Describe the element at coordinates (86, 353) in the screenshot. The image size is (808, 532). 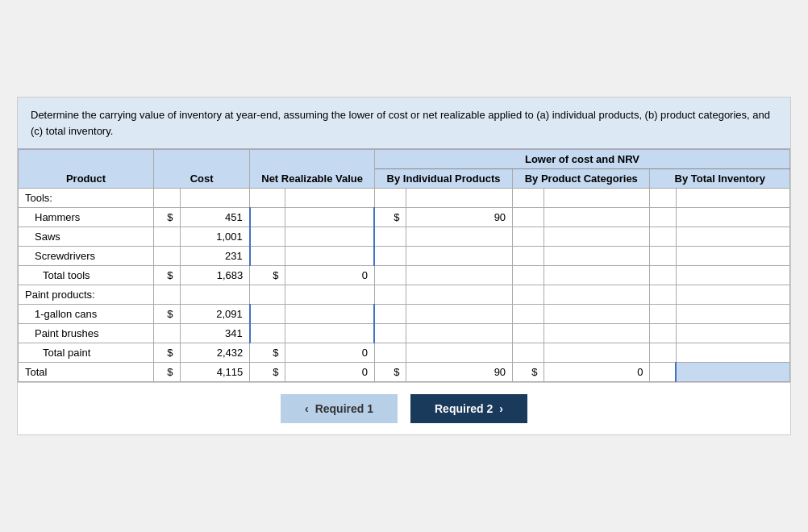
I see `label-total-paint: Total paint` at that location.